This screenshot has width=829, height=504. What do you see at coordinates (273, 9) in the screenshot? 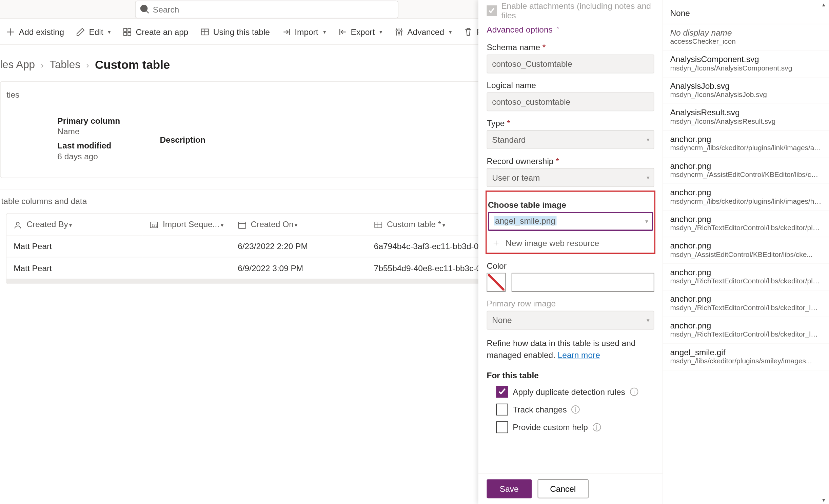
I see `search-input` at bounding box center [273, 9].